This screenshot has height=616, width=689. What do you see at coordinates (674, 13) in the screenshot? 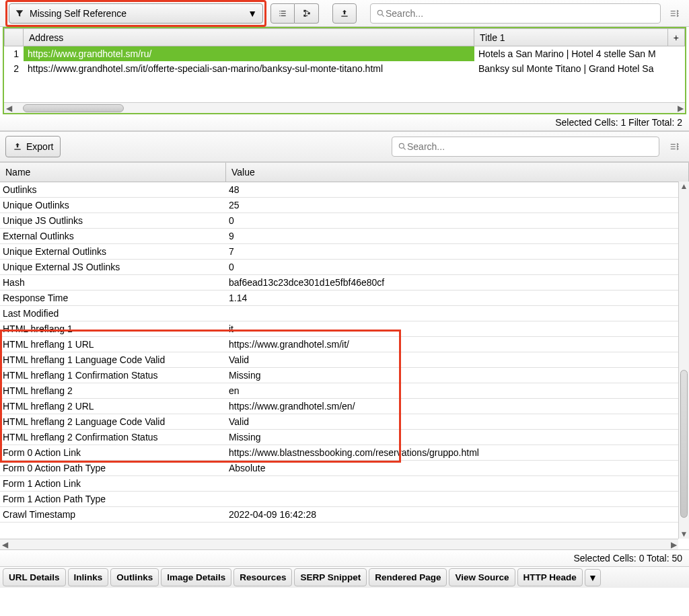
I see `settings-button-top` at bounding box center [674, 13].